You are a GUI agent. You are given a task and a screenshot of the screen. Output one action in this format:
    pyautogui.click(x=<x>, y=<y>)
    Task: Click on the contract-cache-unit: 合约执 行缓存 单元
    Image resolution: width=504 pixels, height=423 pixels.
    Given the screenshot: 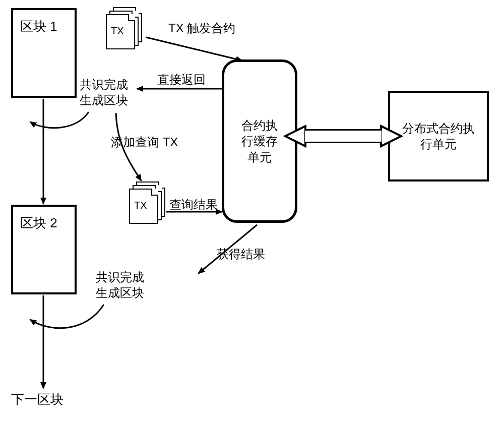 What is the action you would take?
    pyautogui.click(x=260, y=141)
    